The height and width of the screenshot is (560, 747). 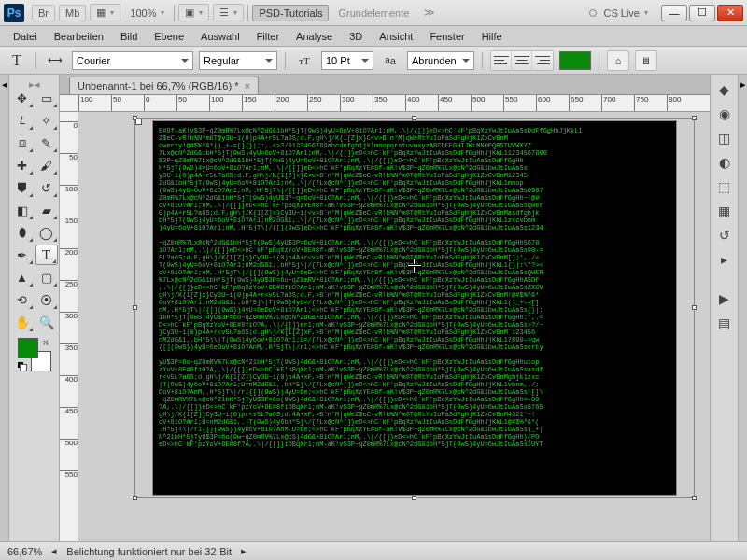 I want to click on gradient-tool: ▰, so click(x=47, y=210).